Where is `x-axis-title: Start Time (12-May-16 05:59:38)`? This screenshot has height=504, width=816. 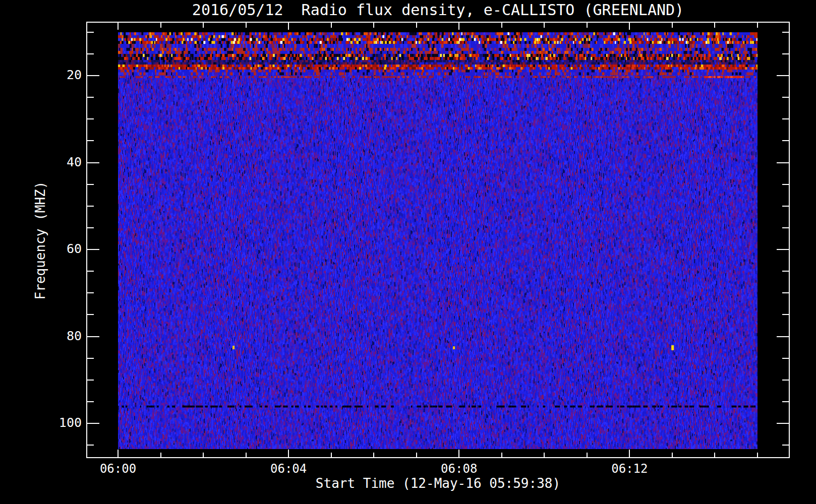 x-axis-title: Start Time (12-May-16 05:59:38) is located at coordinates (438, 483).